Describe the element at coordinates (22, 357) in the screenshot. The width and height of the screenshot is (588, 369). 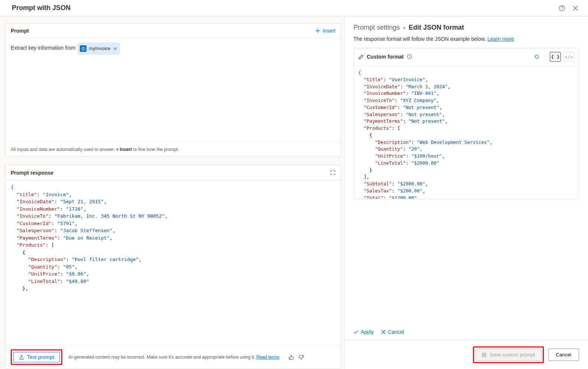
I see `beaker-icon` at that location.